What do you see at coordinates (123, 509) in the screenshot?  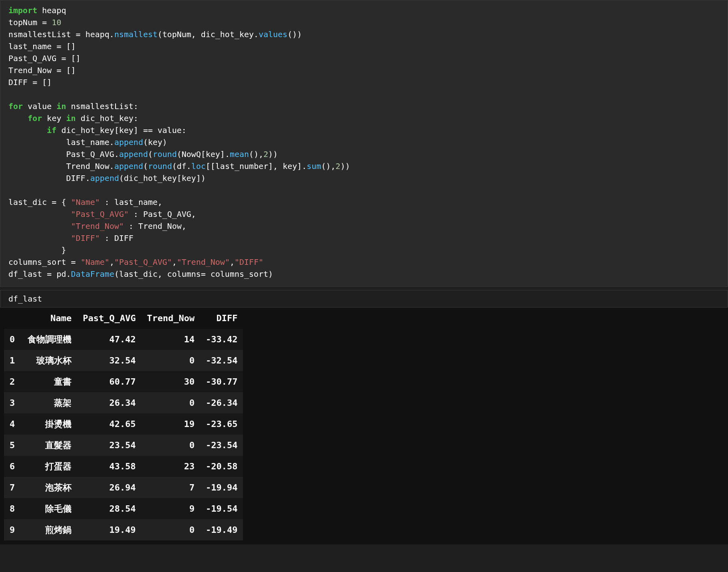 I see `table-row: 8除毛儀28.549-19.54` at bounding box center [123, 509].